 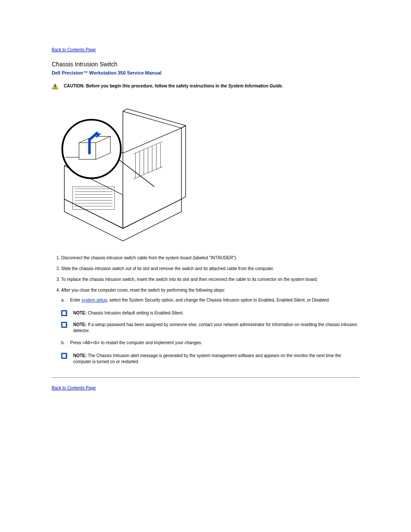 What do you see at coordinates (283, 86) in the screenshot?
I see `caution-tail: .` at bounding box center [283, 86].